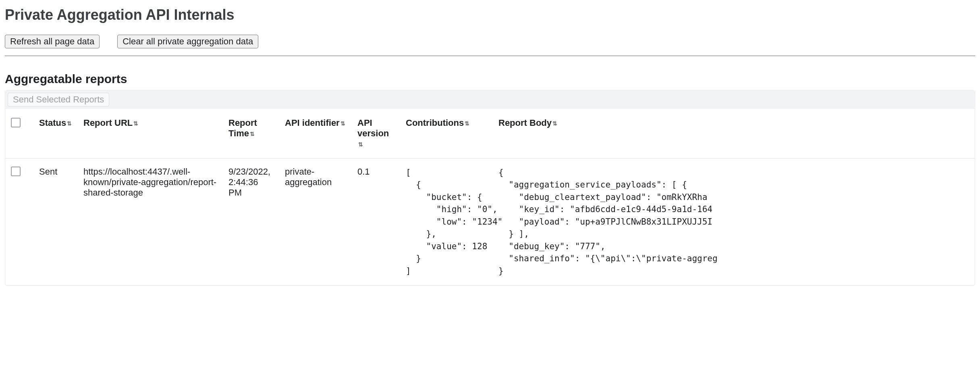 This screenshot has width=980, height=371. I want to click on header-report-url-label: Report URL, so click(108, 123).